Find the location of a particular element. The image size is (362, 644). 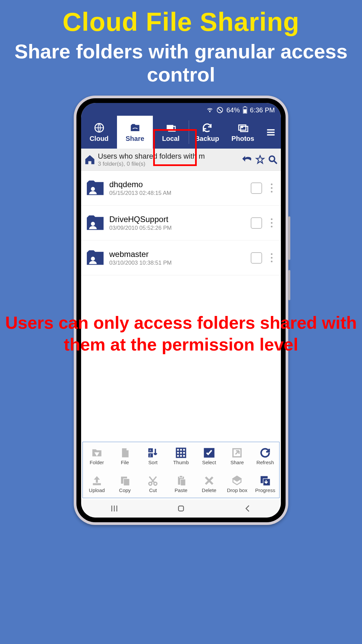

status-bar: 64% 6:36 PM is located at coordinates (181, 109).